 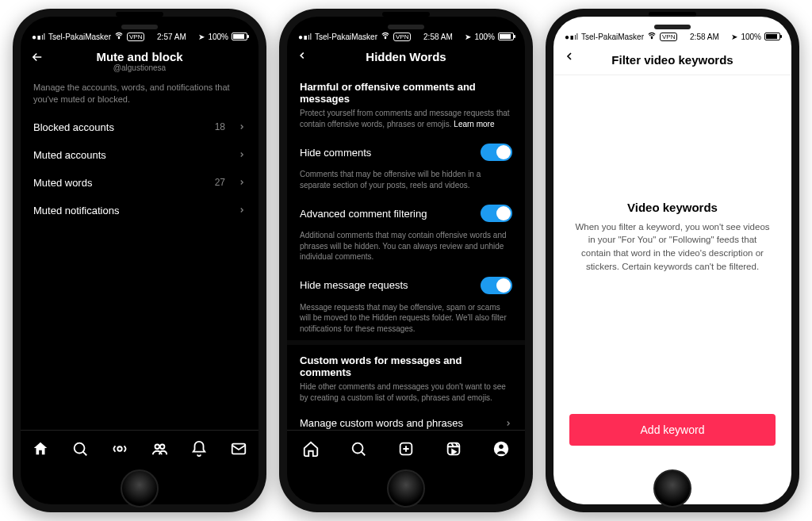 I want to click on empty-state-body: When you filter a keyword, you won't see…, so click(x=672, y=247).